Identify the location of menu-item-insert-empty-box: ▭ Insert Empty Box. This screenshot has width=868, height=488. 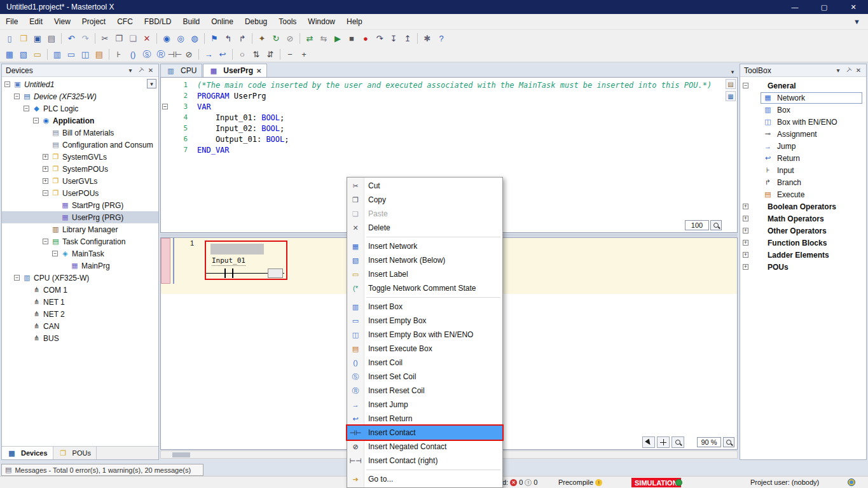
(425, 321).